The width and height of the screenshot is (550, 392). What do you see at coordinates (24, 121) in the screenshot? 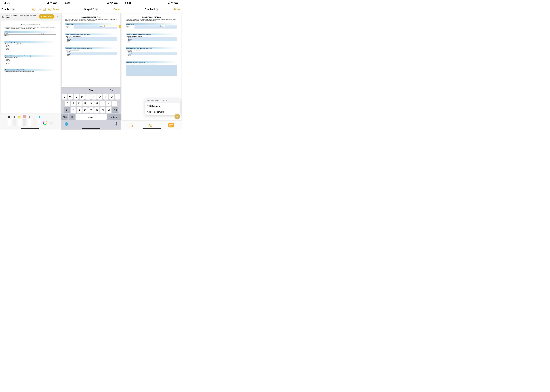
I see `eraser-tool` at bounding box center [24, 121].